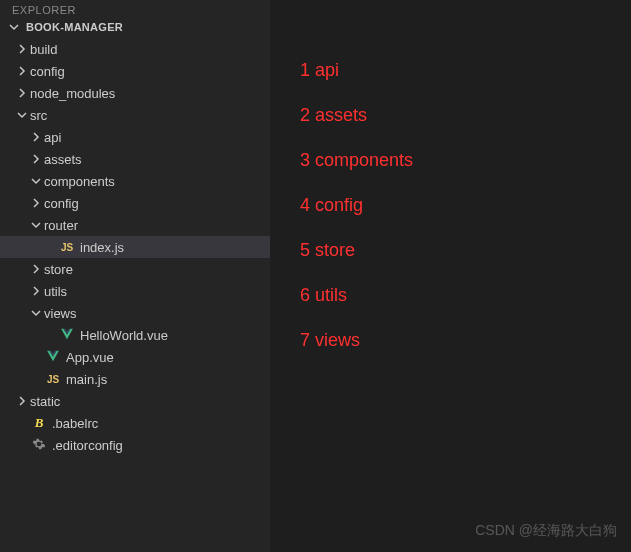  I want to click on tree-item-label: static, so click(45, 402).